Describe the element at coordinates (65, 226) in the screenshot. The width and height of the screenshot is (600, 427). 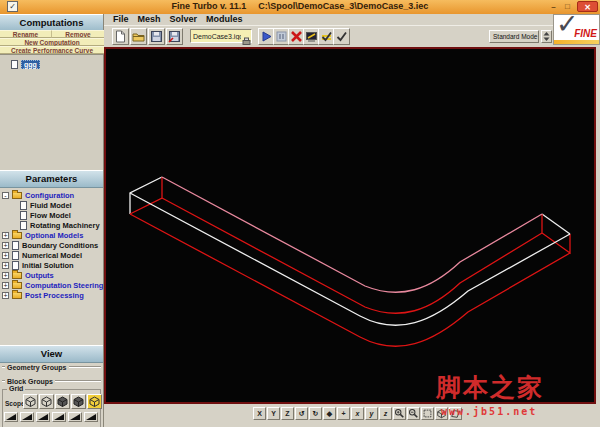
I see `tree-item-label: Rotating Machinery` at that location.